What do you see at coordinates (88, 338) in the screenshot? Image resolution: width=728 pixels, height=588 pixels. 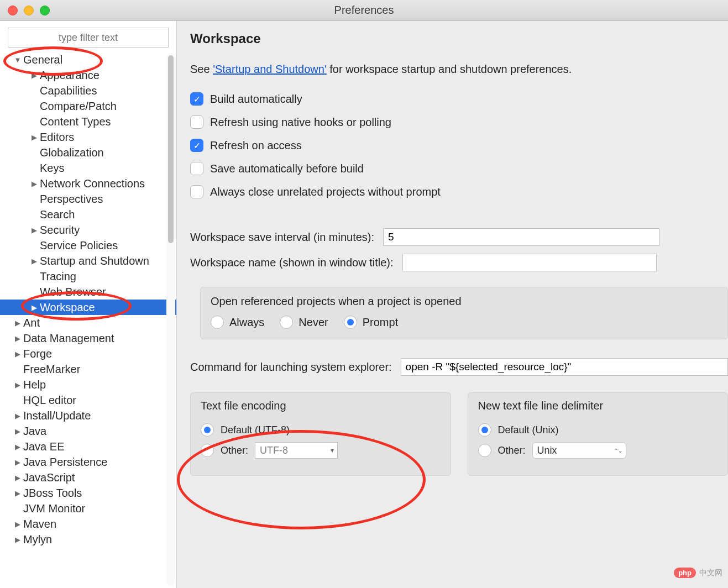 I see `tree-item-data-management: ▶Data Management` at bounding box center [88, 338].